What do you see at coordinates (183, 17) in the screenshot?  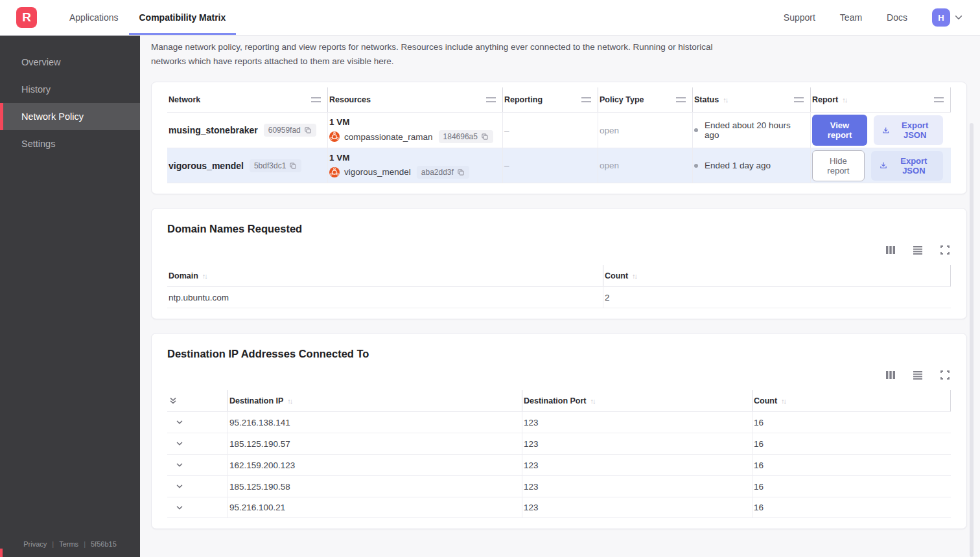 I see `tab-compatibility-matrix: Compatibility Matrix` at bounding box center [183, 17].